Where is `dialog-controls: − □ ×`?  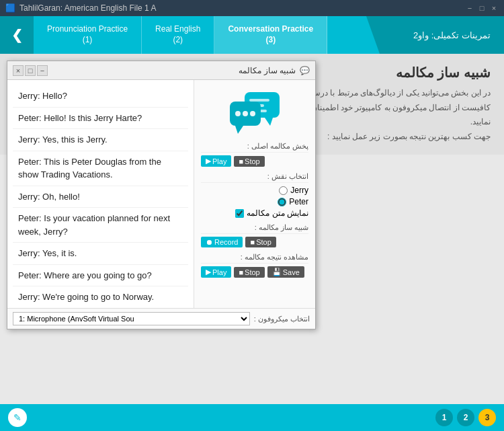 dialog-controls: − □ × is located at coordinates (30, 71).